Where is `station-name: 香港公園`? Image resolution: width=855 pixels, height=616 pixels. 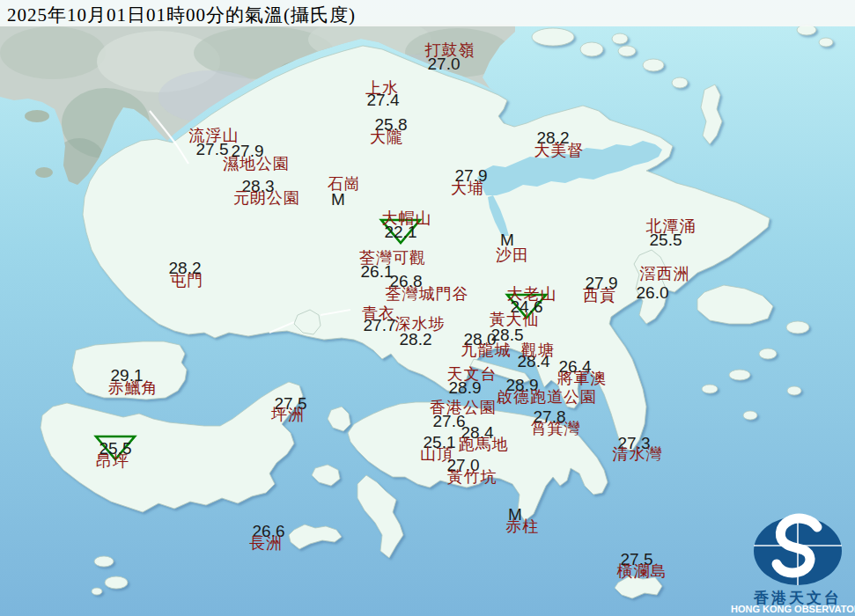 station-name: 香港公園 is located at coordinates (463, 407).